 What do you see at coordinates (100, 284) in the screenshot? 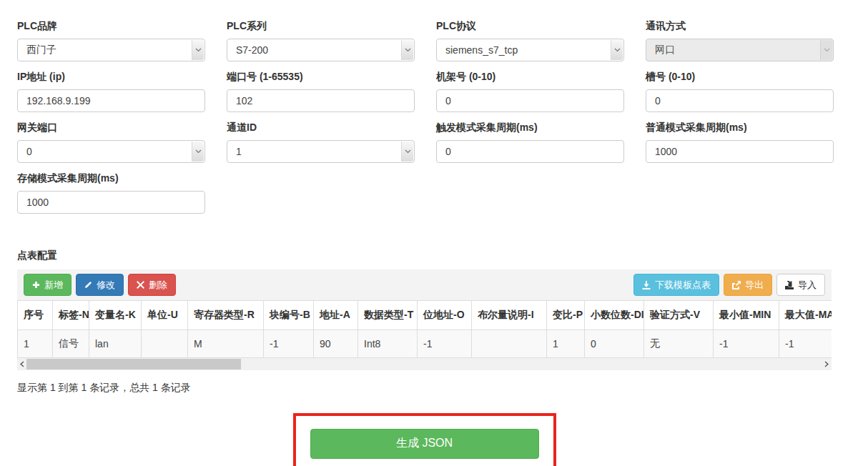
I see `edit-button: 修改` at bounding box center [100, 284].